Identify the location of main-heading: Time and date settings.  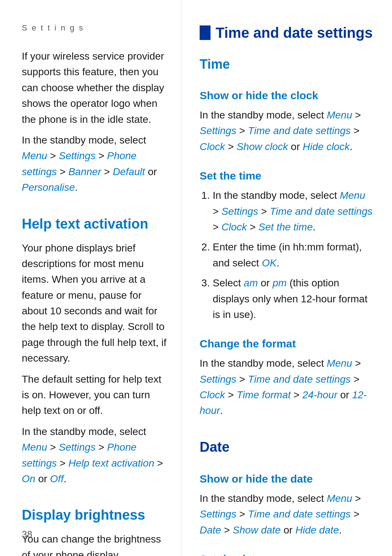
(287, 33).